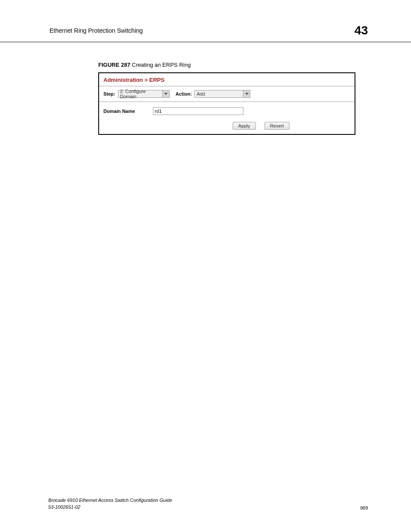 The height and width of the screenshot is (532, 411). Describe the element at coordinates (219, 94) in the screenshot. I see `action-dropdown-value: Add` at that location.